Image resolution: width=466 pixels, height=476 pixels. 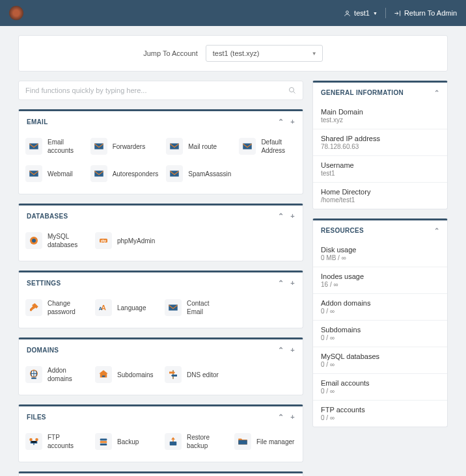 I want to click on app-autoresponders: Autoresponders, so click(x=125, y=174).